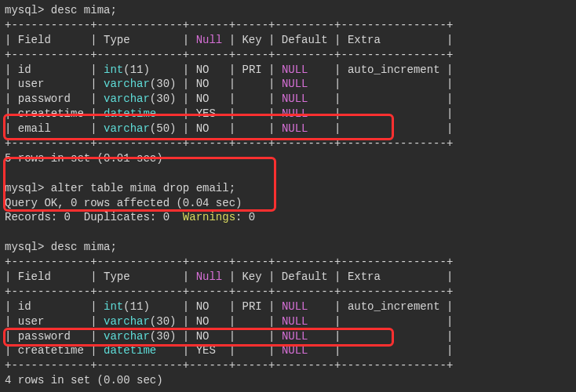 The width and height of the screenshot is (576, 392). Describe the element at coordinates (288, 218) in the screenshot. I see `records-line: Records: 0 Duplicates: 0 Warnings: 0` at that location.